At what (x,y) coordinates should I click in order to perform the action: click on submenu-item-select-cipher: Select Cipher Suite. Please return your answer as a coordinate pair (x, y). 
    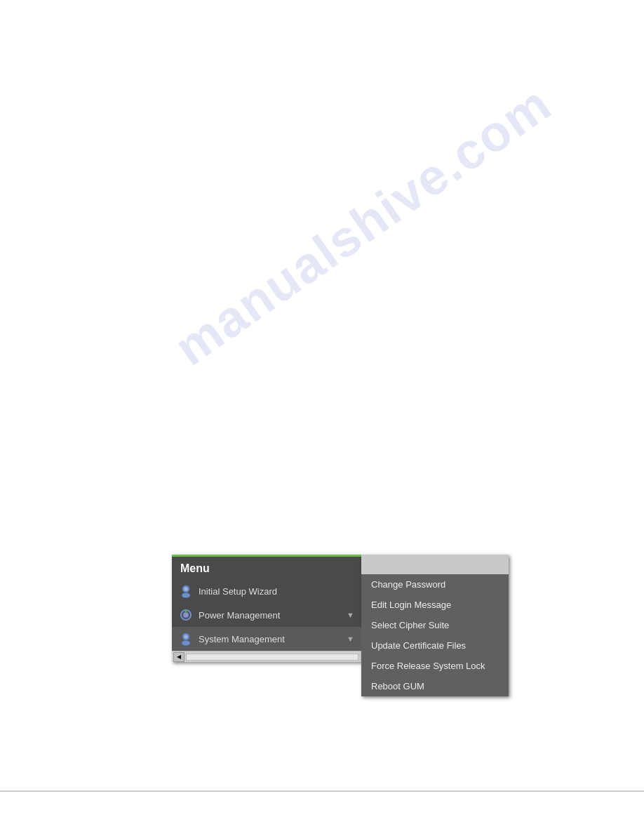
    Looking at the image, I should click on (435, 625).